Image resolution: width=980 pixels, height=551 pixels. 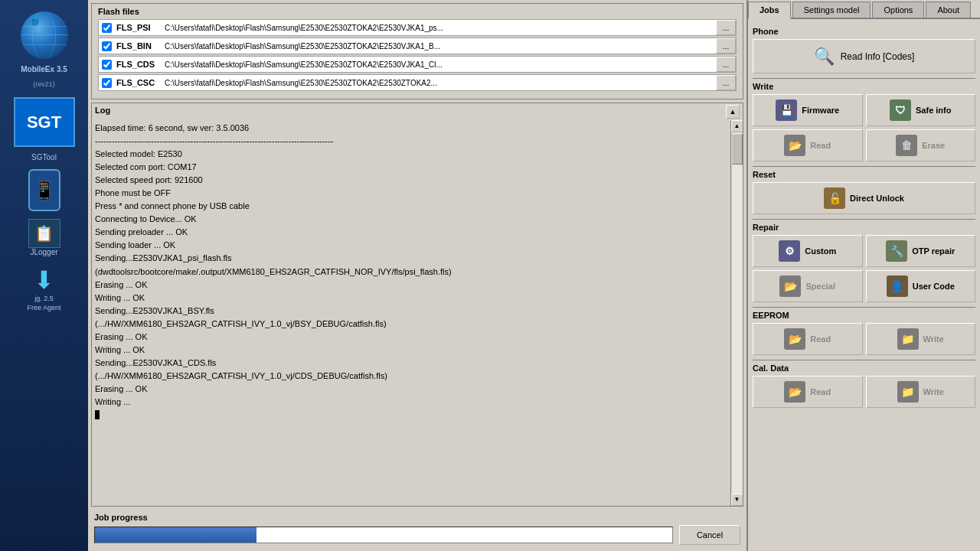 I want to click on tab-jobs: Jobs, so click(x=769, y=11).